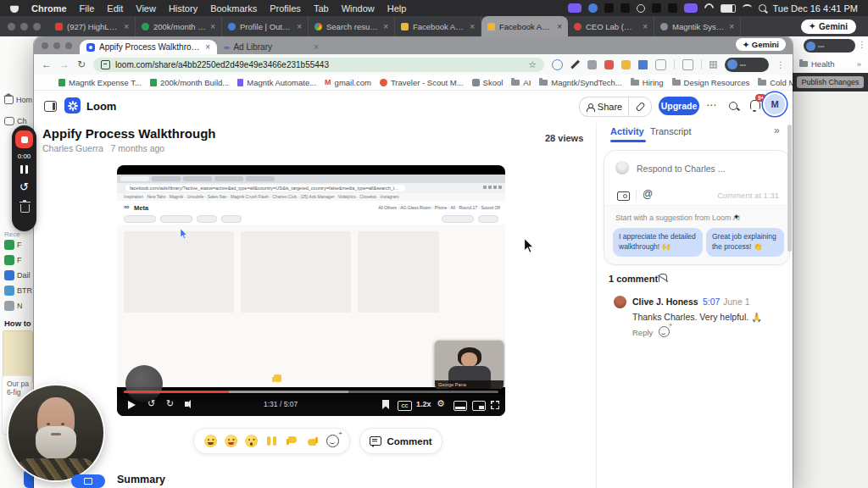 The height and width of the screenshot is (488, 868). I want to click on outer-window-controls, so click(24, 27).